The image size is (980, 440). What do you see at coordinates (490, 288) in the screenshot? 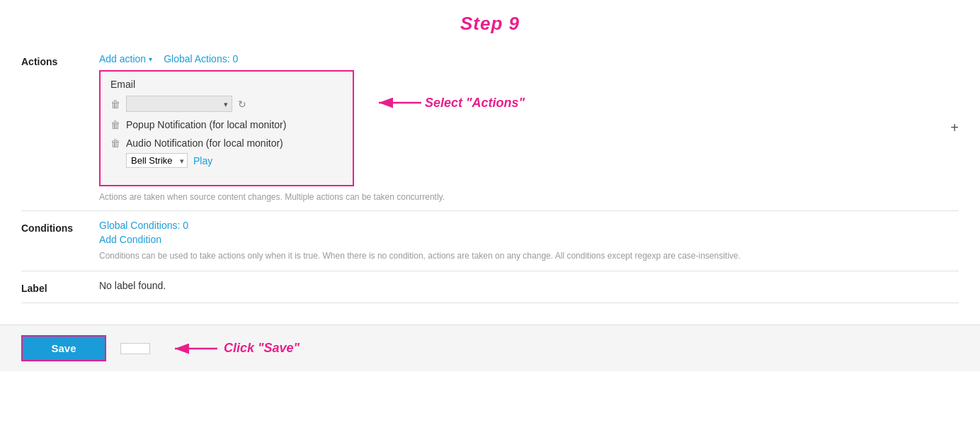
I see `label-row: Label No label found.` at bounding box center [490, 288].